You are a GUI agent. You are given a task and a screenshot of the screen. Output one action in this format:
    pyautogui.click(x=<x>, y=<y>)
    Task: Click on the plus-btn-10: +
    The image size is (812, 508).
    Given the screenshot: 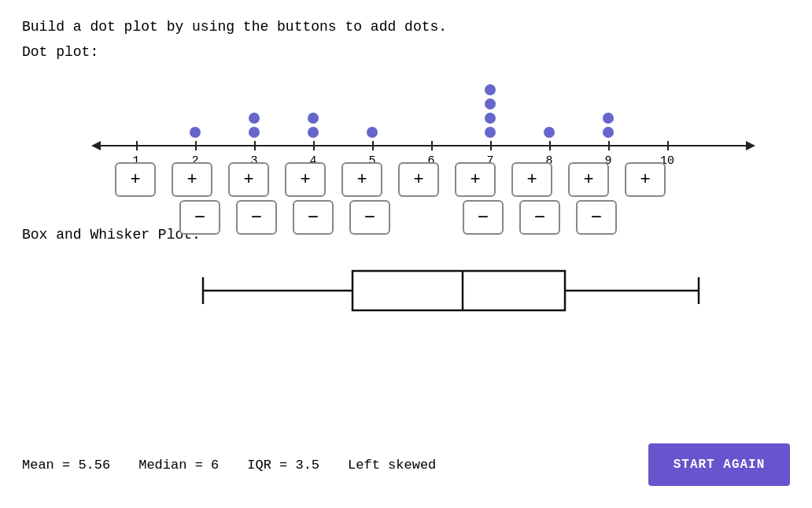 What is the action you would take?
    pyautogui.click(x=645, y=180)
    